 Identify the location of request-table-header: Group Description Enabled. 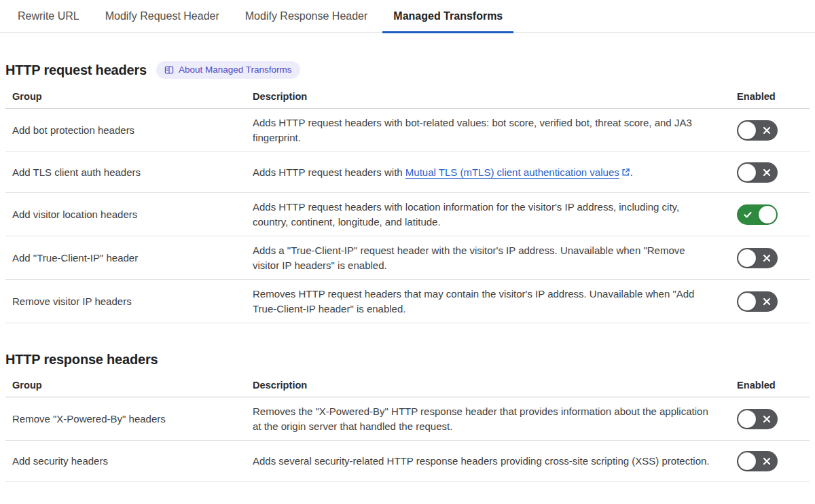
(408, 100).